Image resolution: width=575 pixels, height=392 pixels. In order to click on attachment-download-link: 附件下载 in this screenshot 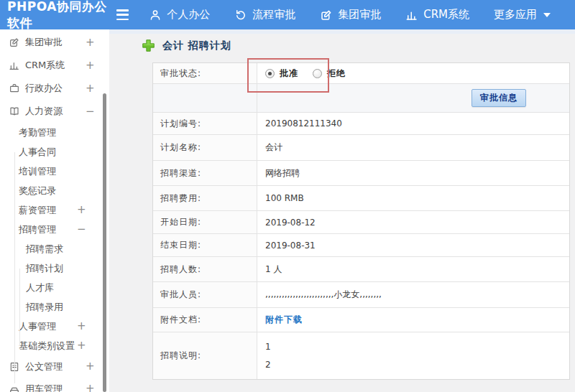, I will do `click(284, 320)`.